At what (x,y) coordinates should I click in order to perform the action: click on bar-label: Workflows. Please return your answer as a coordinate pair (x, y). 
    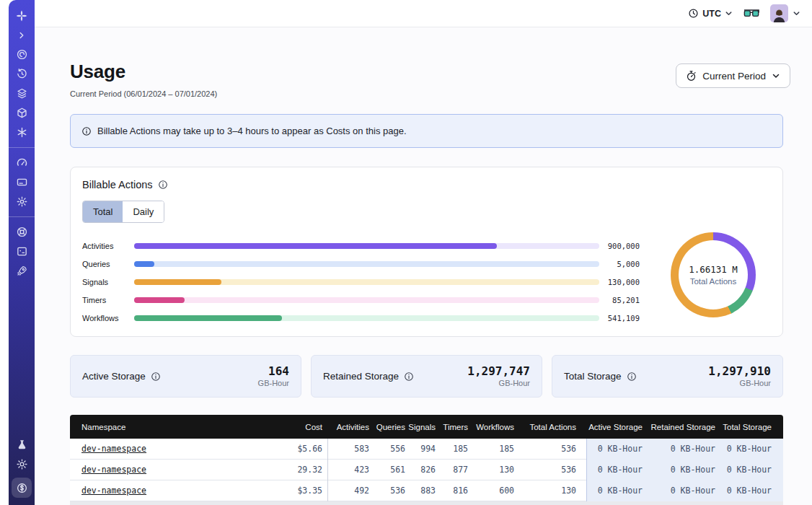
    Looking at the image, I should click on (108, 318).